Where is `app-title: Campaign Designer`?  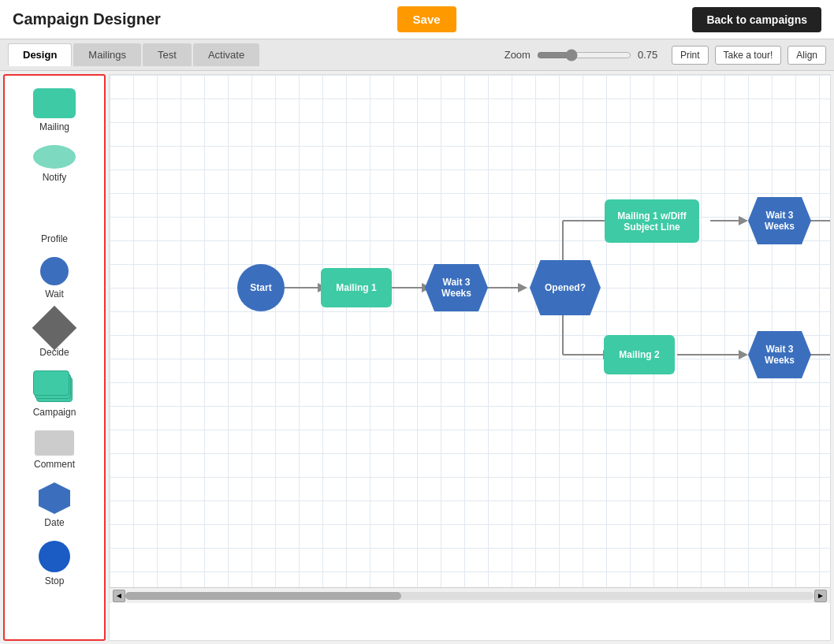 app-title: Campaign Designer is located at coordinates (87, 19).